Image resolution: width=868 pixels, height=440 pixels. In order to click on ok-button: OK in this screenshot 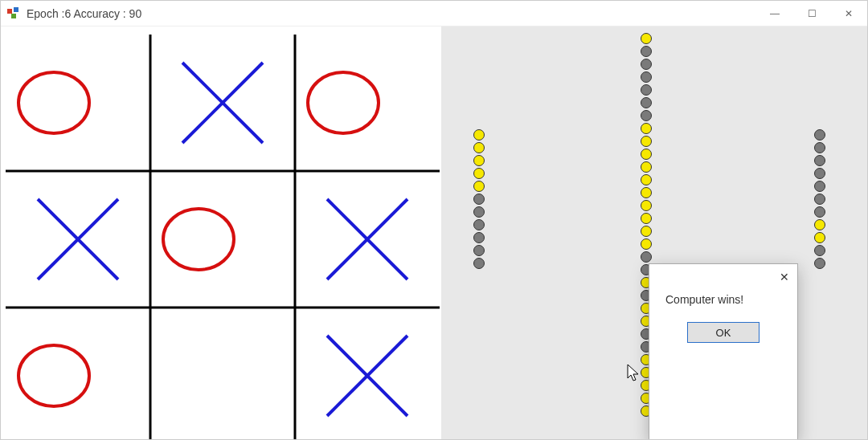, I will do `click(723, 332)`.